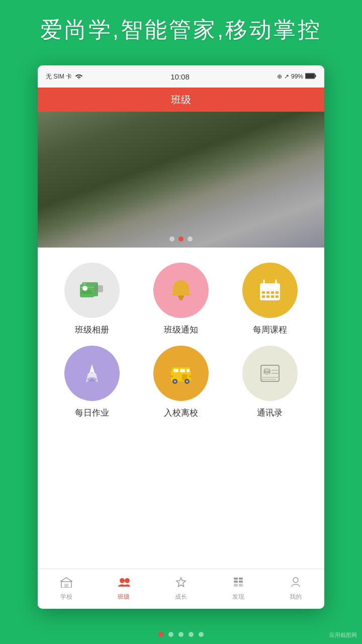 The height and width of the screenshot is (644, 362). What do you see at coordinates (297, 76) in the screenshot?
I see `status-right: ⊕ ↗ 99%` at bounding box center [297, 76].